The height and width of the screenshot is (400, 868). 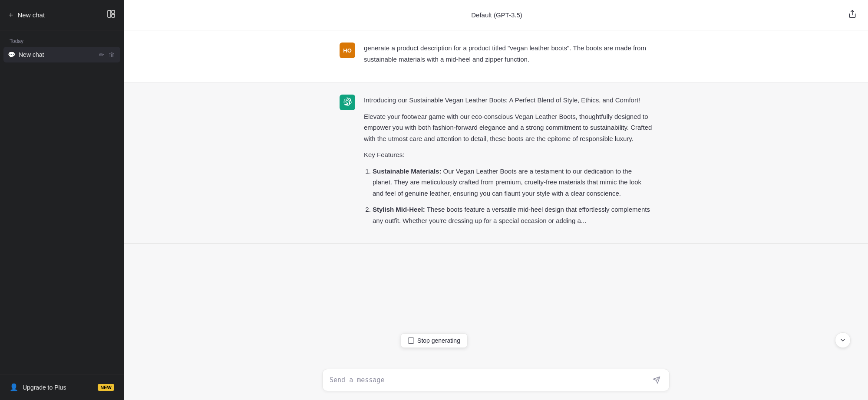 I want to click on user-message-text: generate a product description for a pro…, so click(x=508, y=54).